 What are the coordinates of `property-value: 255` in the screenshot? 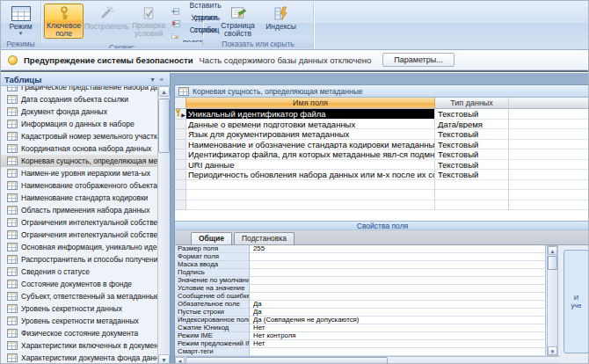 It's located at (397, 250).